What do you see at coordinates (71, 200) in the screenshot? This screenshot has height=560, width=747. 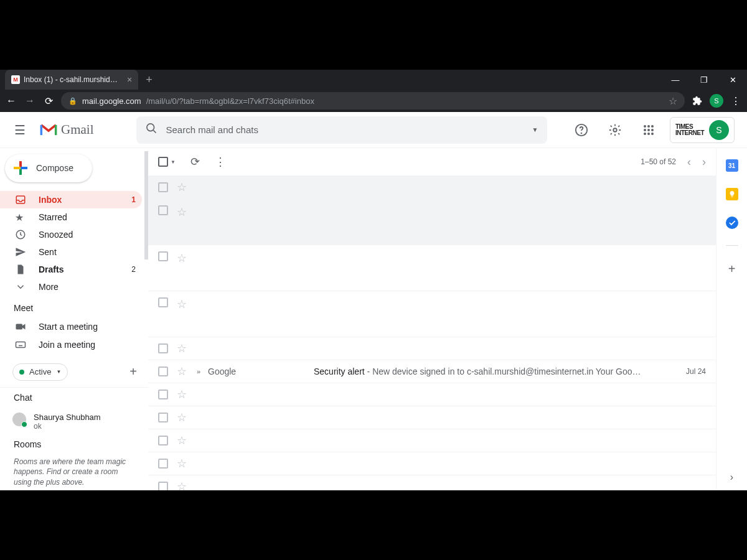 I see `nav-inbox: Inbox 1` at bounding box center [71, 200].